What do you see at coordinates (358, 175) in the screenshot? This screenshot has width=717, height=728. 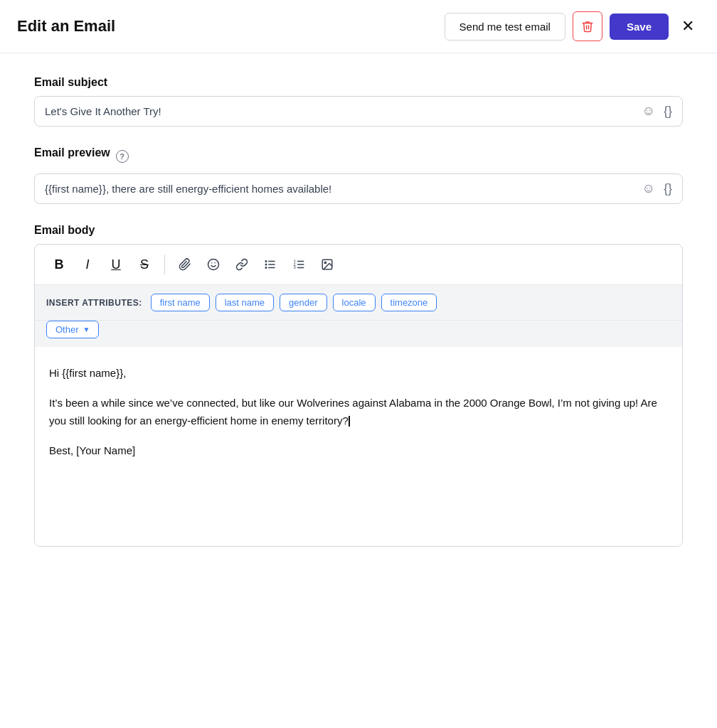 I see `email-preview-section: Email preview ? ☺ {}` at bounding box center [358, 175].